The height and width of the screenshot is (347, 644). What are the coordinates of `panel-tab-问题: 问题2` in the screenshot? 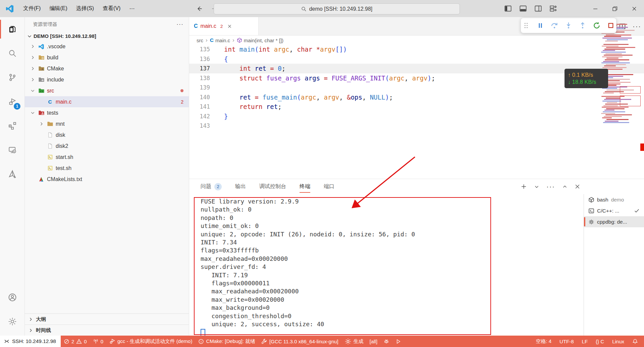 It's located at (211, 186).